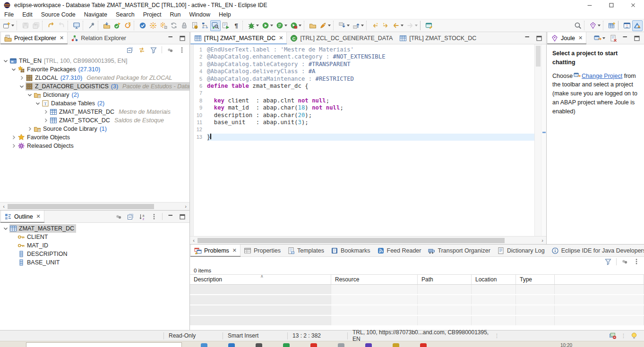 This screenshot has width=644, height=347. What do you see at coordinates (364, 108) in the screenshot?
I see `code-line-9: 9 key mat_id : abap.char(18) not null;` at bounding box center [364, 108].